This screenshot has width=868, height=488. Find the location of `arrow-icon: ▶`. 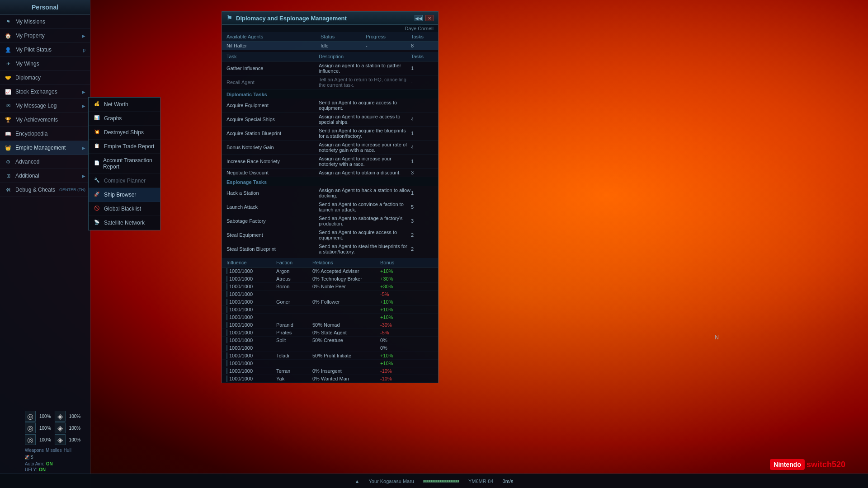

arrow-icon: ▶ is located at coordinates (84, 106).